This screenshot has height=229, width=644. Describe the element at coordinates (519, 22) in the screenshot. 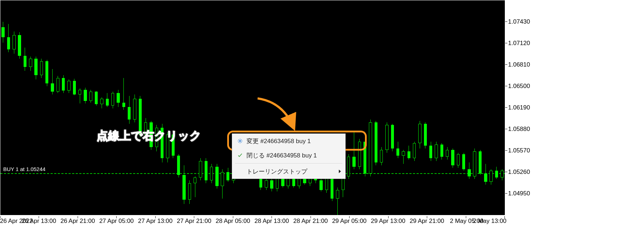

I see `y-tick-label: 1.07430` at that location.